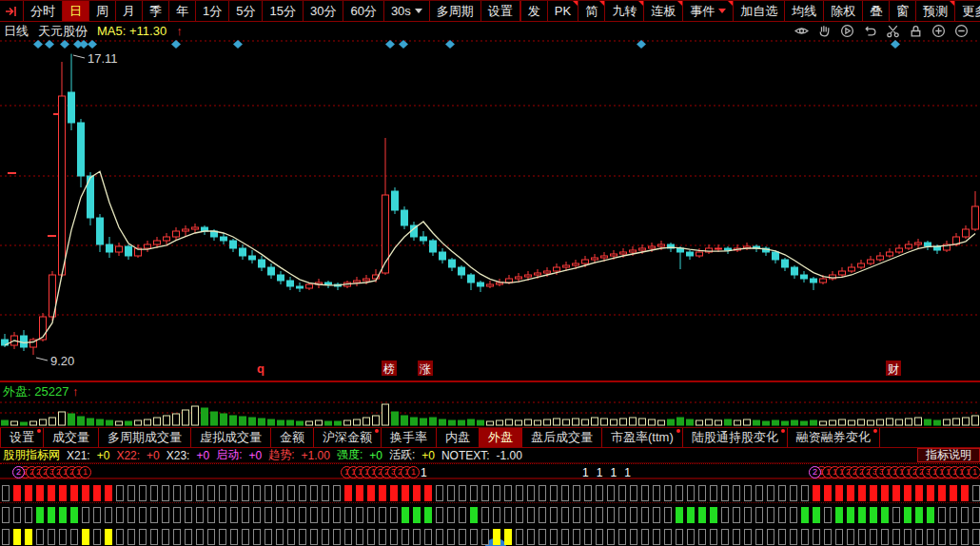 The image size is (980, 546). I want to click on period-button-60分: 60分, so click(363, 11).